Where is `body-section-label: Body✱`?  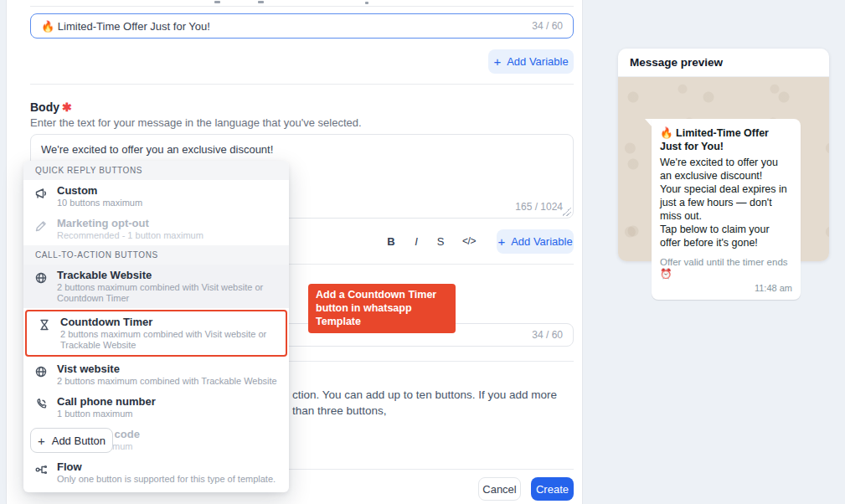 body-section-label: Body✱ is located at coordinates (51, 107).